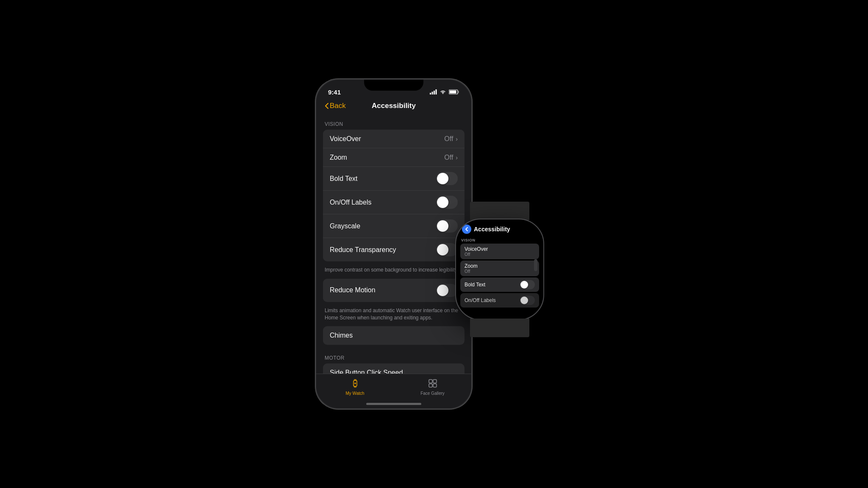  What do you see at coordinates (355, 386) in the screenshot?
I see `tab-my-watch: My Watch` at bounding box center [355, 386].